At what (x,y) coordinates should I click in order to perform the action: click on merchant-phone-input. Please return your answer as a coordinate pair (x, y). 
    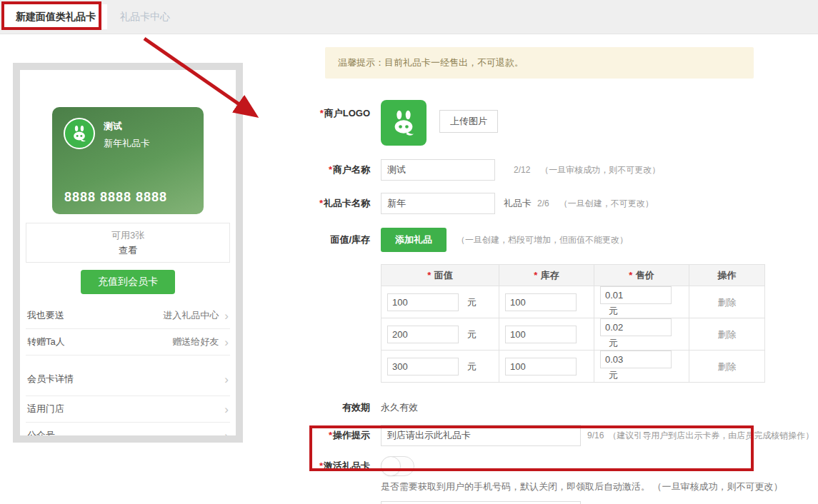
    Looking at the image, I should click on (481, 503).